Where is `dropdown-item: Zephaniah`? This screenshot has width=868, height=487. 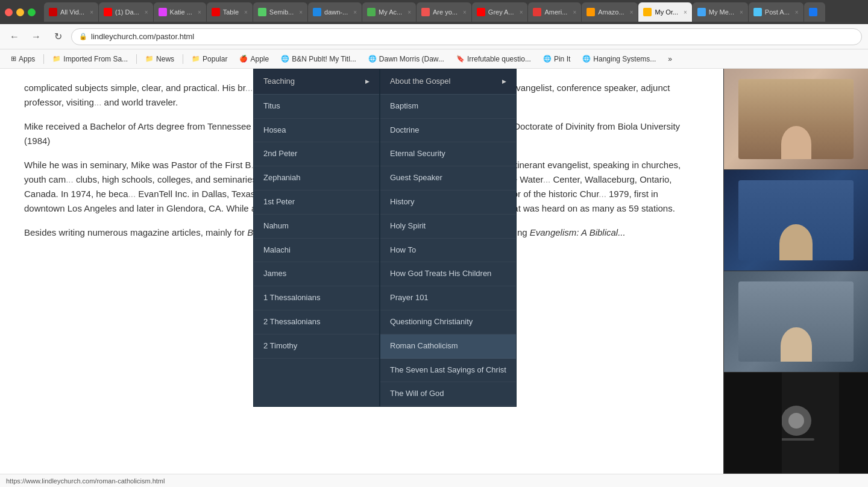 dropdown-item: Zephaniah is located at coordinates (316, 178).